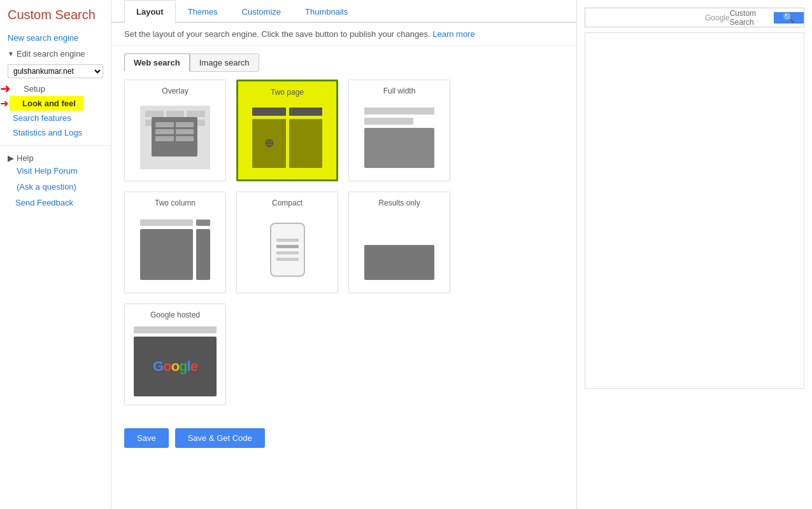 This screenshot has height=509, width=812. What do you see at coordinates (788, 18) in the screenshot?
I see `search-preview-icon: 🔍` at bounding box center [788, 18].